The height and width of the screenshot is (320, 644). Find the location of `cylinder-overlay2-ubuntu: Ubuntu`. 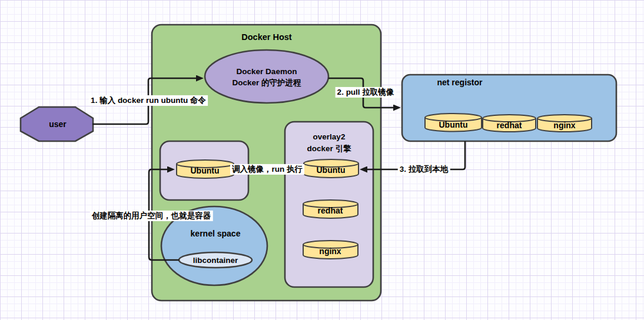

cylinder-overlay2-ubuntu: Ubuntu is located at coordinates (331, 168).